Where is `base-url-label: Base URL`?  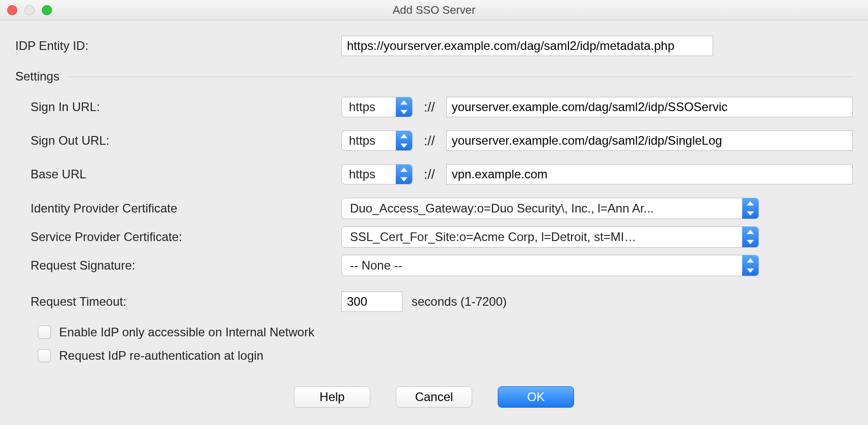 base-url-label: Base URL is located at coordinates (178, 174).